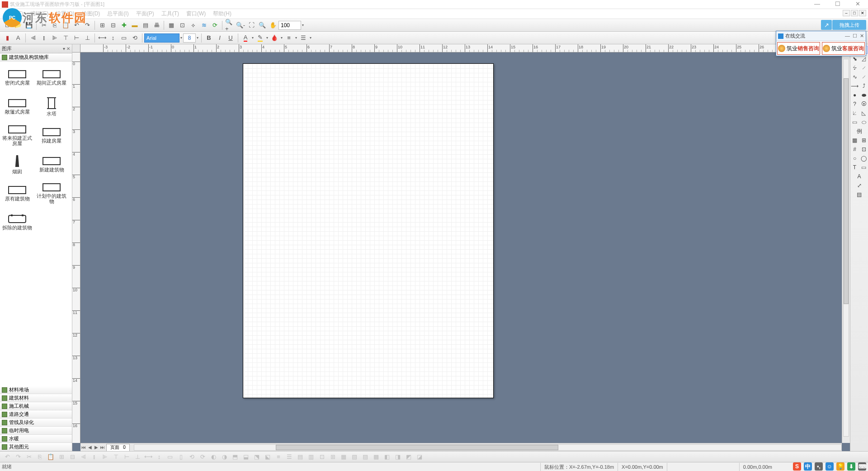 Image resolution: width=868 pixels, height=471 pixels. What do you see at coordinates (855, 104) in the screenshot?
I see `draw-tool: ?` at bounding box center [855, 104].